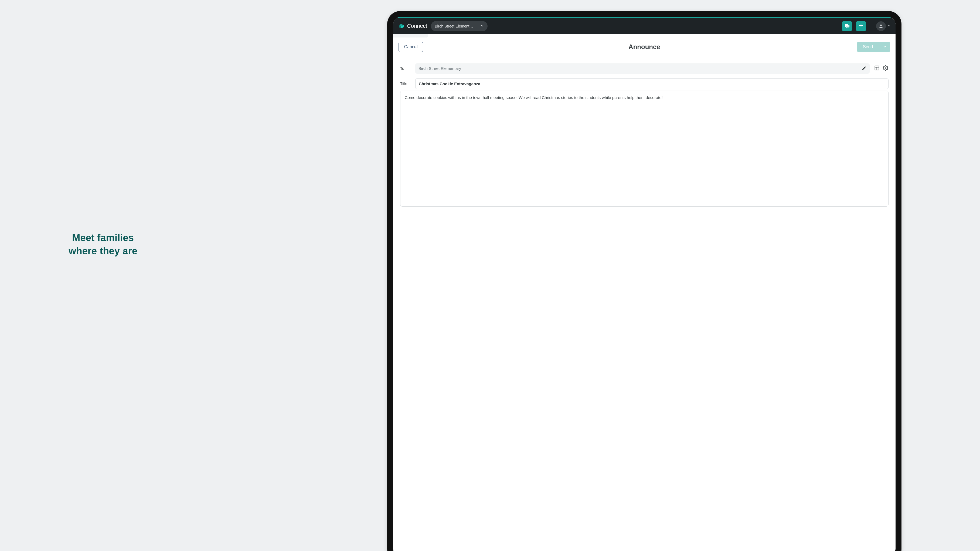  Describe the element at coordinates (417, 26) in the screenshot. I see `app-name: Connect` at that location.